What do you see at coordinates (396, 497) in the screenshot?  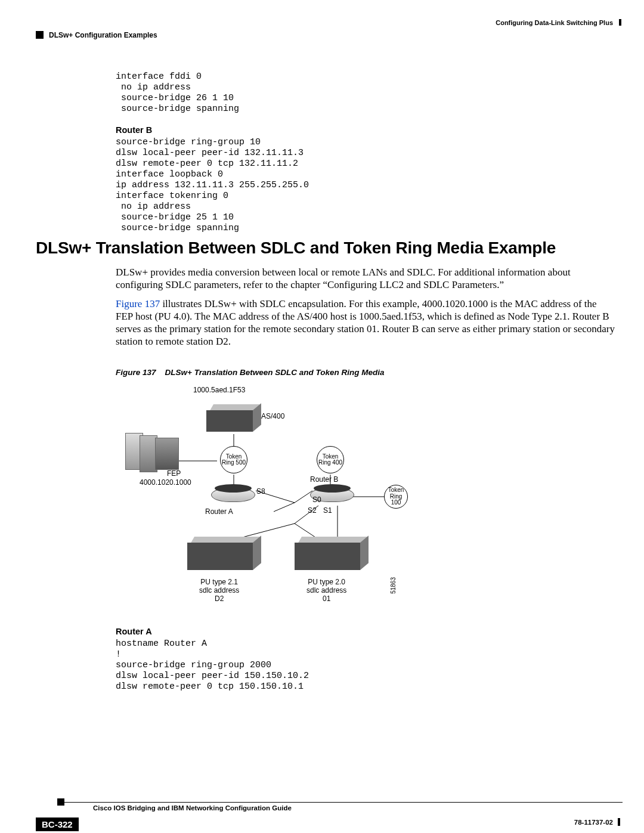 I see `token-ring-100-label: Token Ring 100` at bounding box center [396, 497].